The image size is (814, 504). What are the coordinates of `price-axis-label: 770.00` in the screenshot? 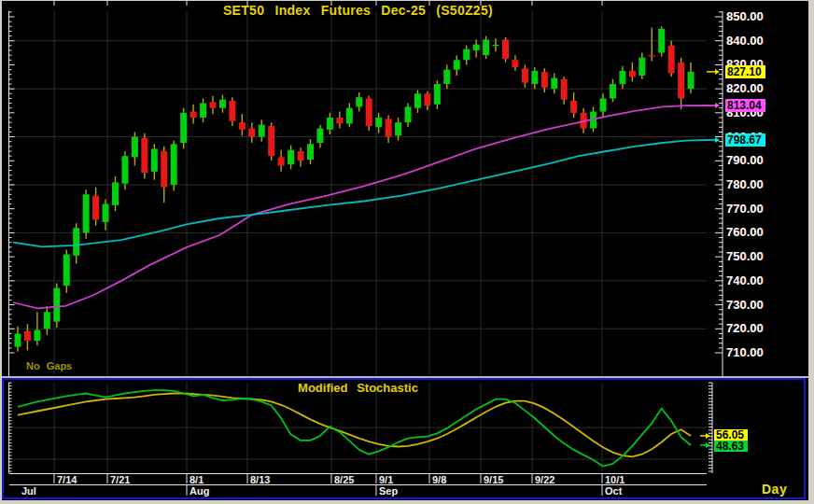 It's located at (745, 209).